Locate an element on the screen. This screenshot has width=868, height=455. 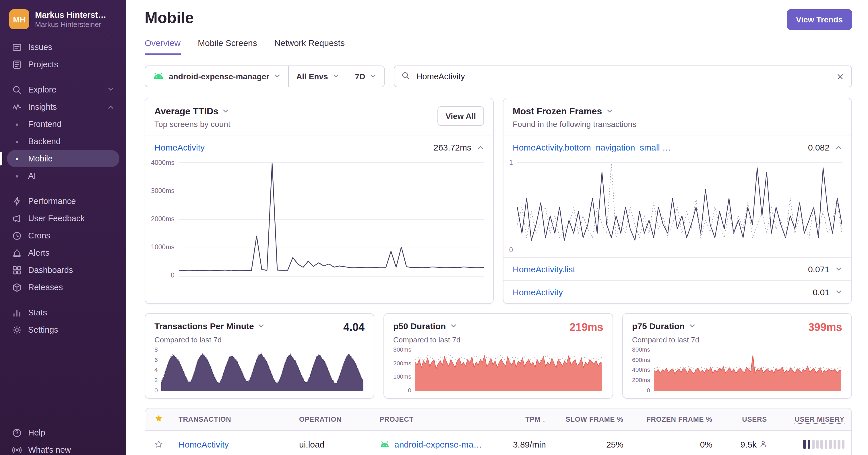
sidebar-item-label: Issues is located at coordinates (40, 47).